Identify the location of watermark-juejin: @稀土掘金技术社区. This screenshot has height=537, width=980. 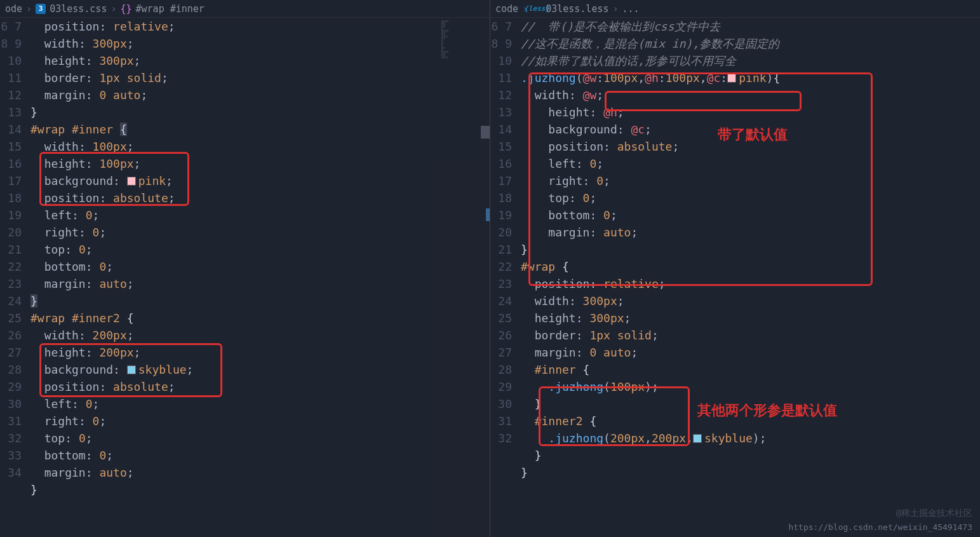
(934, 513).